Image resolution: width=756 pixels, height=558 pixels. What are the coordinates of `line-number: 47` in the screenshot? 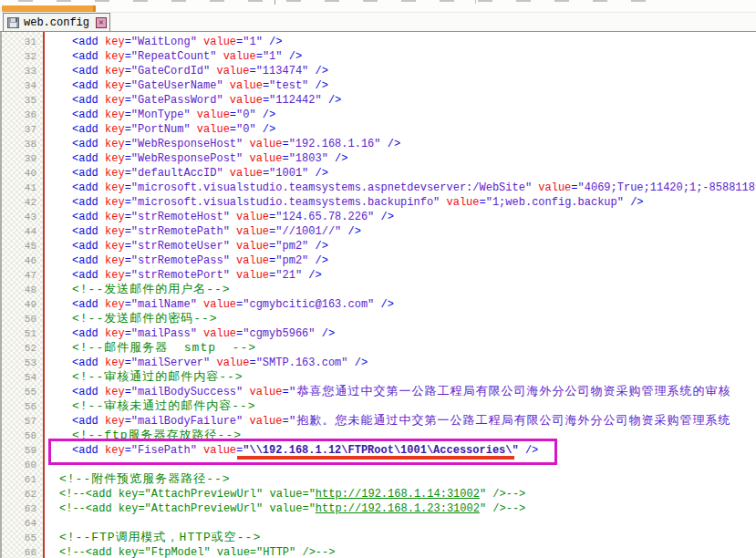 It's located at (22, 275).